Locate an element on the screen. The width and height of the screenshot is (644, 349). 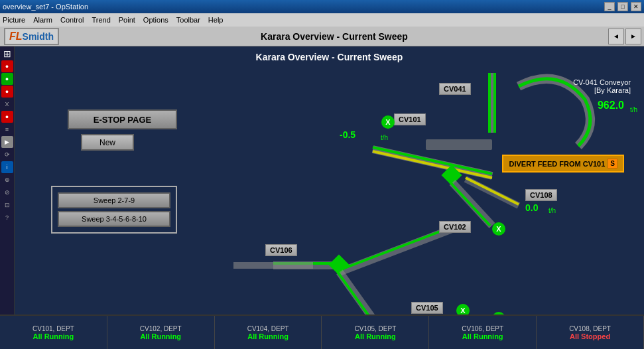
sidebar-icon-red-1: ● is located at coordinates (7, 66).